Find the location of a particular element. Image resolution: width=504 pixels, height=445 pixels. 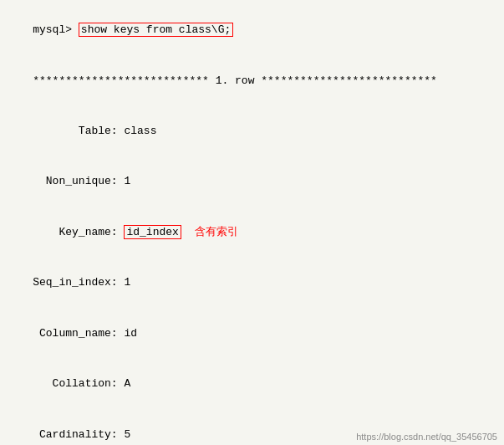

field-label: Non_unique: 1 is located at coordinates (82, 181).